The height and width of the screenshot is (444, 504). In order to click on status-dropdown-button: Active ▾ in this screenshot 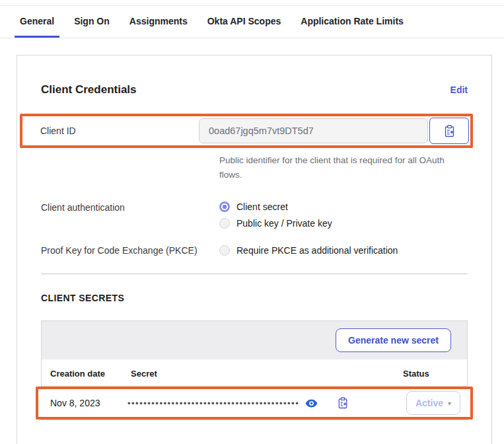, I will do `click(433, 403)`.